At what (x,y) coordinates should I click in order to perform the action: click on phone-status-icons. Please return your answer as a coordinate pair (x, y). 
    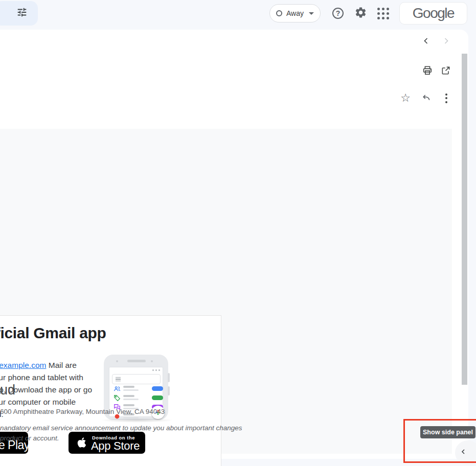
    Looking at the image, I should click on (156, 370).